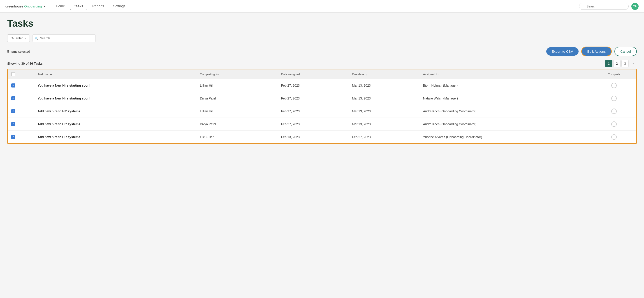 The width and height of the screenshot is (644, 298). Describe the element at coordinates (596, 52) in the screenshot. I see `bulk-actions-button: Bulk Actions` at that location.